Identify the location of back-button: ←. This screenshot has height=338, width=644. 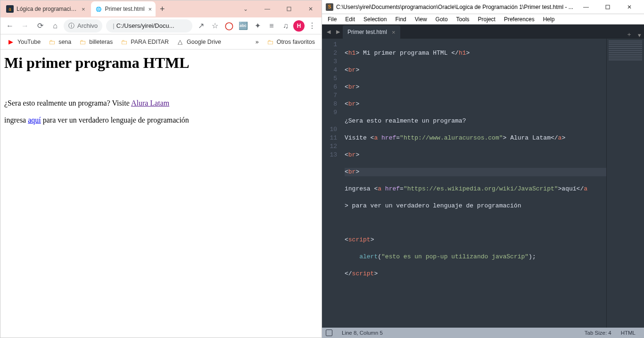
(10, 26).